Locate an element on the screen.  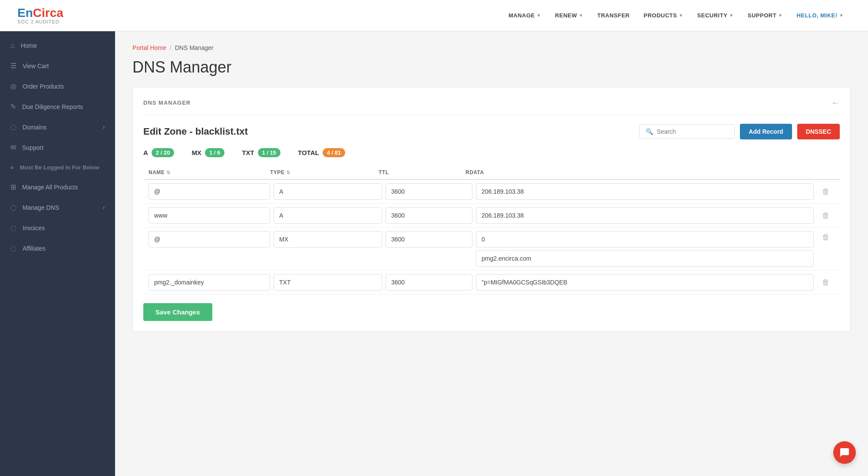
row3-rdata-group is located at coordinates (645, 249).